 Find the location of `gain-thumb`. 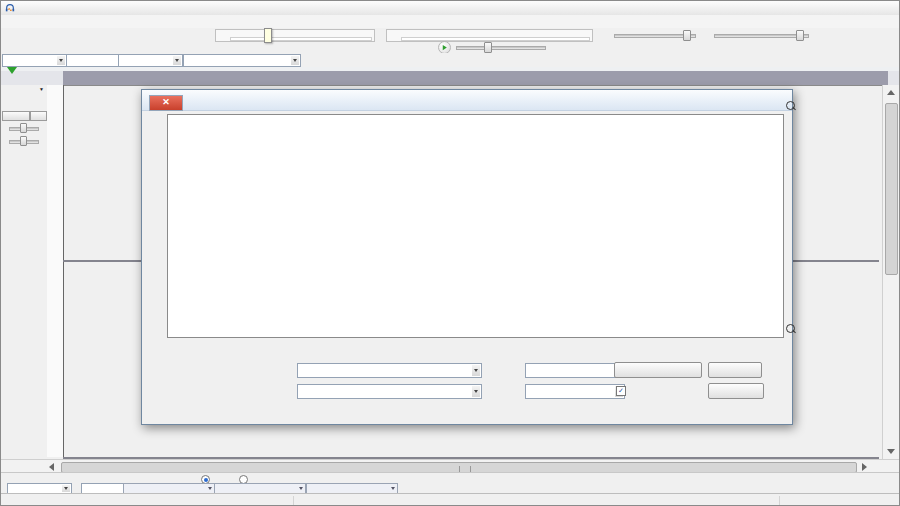

gain-thumb is located at coordinates (24, 128).